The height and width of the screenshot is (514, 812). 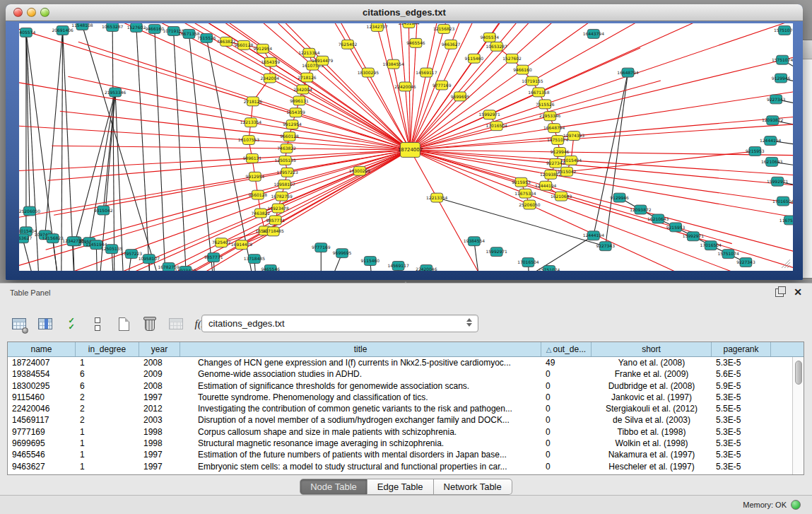 I want to click on resize-grip, so click(x=786, y=264).